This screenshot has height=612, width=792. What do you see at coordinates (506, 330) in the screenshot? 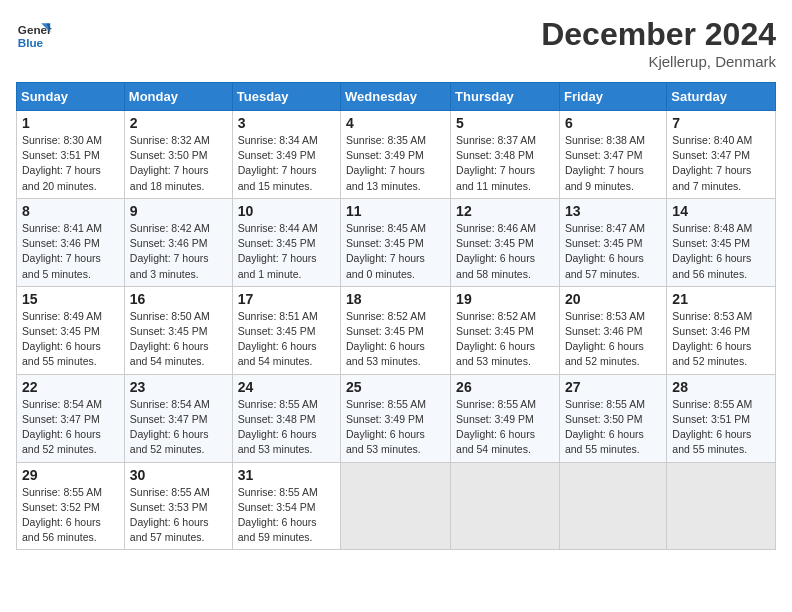
I see `day-cell-19: 19 Sunrise: 8:52 AM Sunset: 3:45 PM Dayl…` at bounding box center [506, 330].